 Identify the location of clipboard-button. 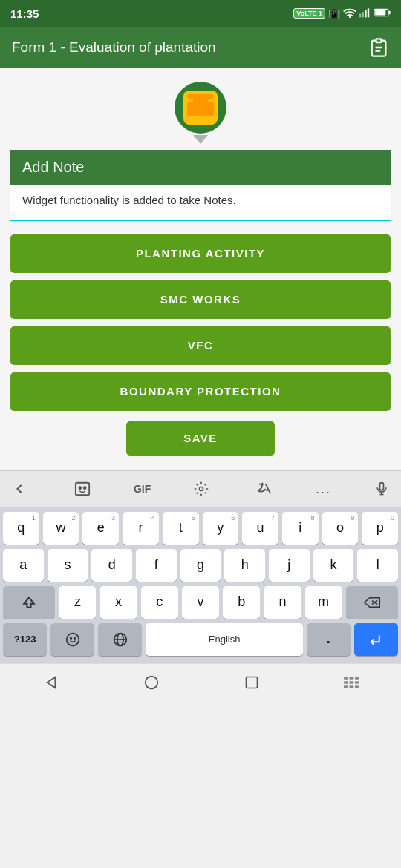
(379, 47).